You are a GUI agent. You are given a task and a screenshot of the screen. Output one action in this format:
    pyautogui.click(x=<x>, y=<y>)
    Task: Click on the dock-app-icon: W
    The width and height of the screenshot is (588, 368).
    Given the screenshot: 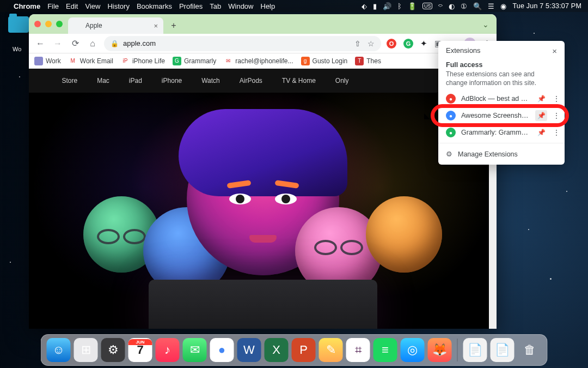 What is the action you would take?
    pyautogui.click(x=249, y=350)
    